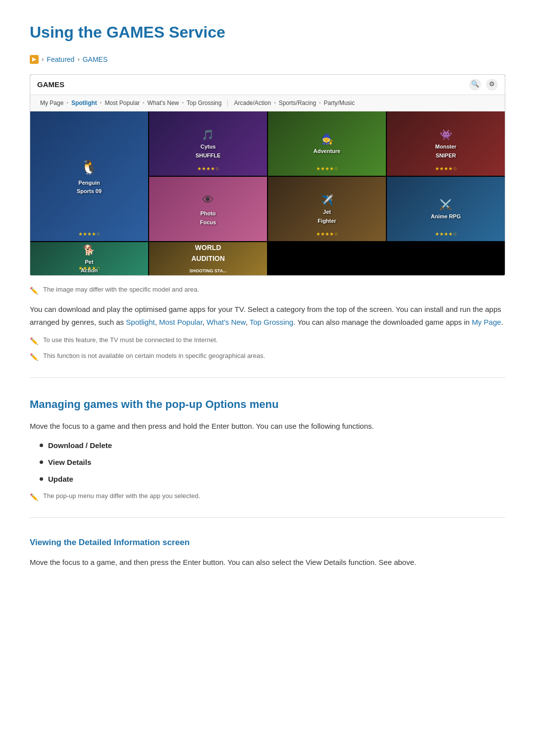 This screenshot has height=756, width=535. What do you see at coordinates (268, 562) in the screenshot?
I see `section3-body: Move the focus to a game, and then press…` at bounding box center [268, 562].